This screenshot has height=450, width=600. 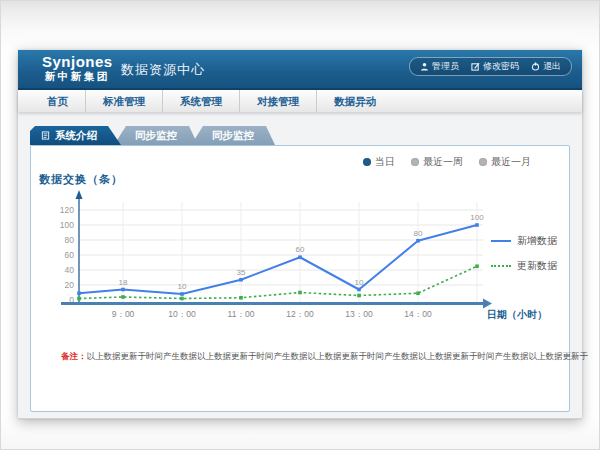 What do you see at coordinates (517, 314) in the screenshot?
I see `svg-text: 日期（小时）` at bounding box center [517, 314].